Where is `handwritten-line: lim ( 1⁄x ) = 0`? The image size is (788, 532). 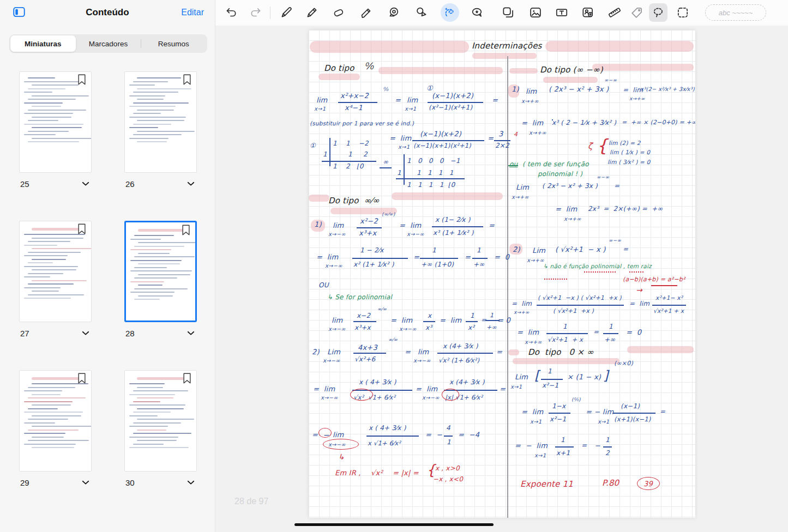 handwritten-line: lim ( 1⁄x ) = 0 is located at coordinates (630, 153).